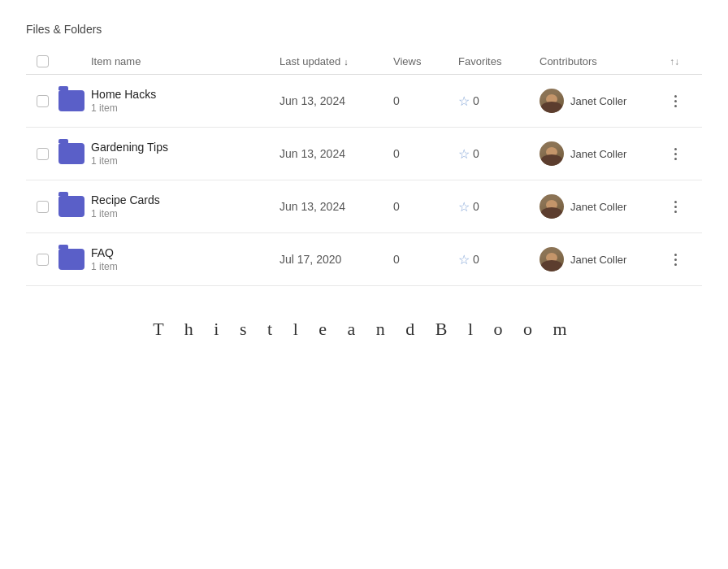  What do you see at coordinates (364, 321) in the screenshot?
I see `brand-footer: T h i s t l e a n d B l o o m` at bounding box center [364, 321].